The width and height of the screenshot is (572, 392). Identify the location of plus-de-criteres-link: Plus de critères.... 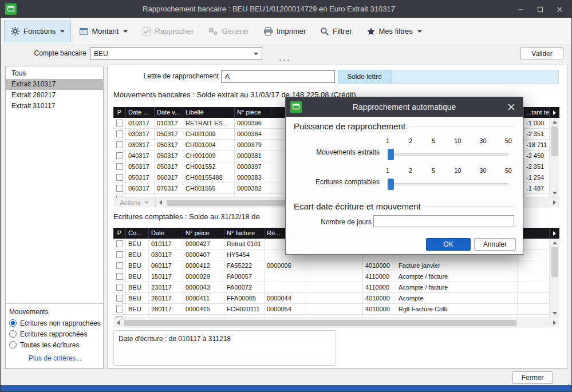
(55, 358).